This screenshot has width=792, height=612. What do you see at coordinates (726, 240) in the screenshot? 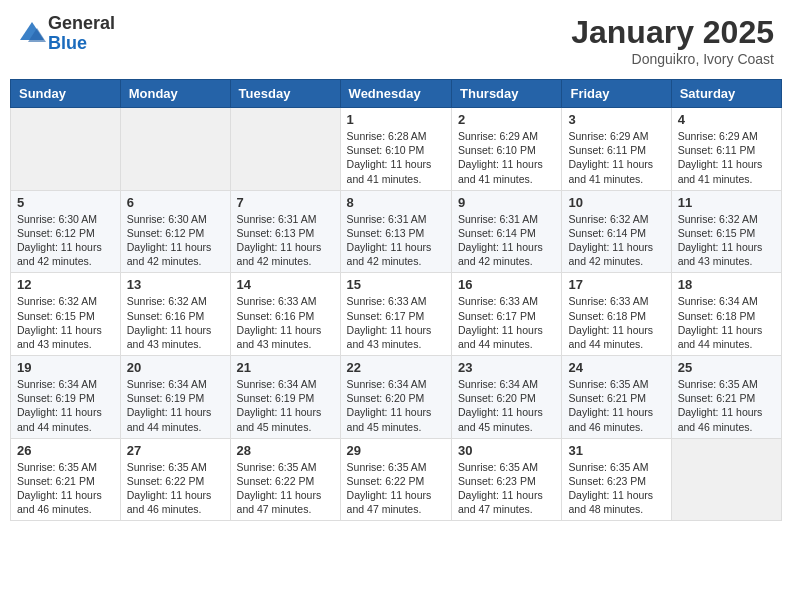
I see `day-info: Sunrise: 6:32 AM Sunset: 6:15 PM Dayligh…` at bounding box center [726, 240].